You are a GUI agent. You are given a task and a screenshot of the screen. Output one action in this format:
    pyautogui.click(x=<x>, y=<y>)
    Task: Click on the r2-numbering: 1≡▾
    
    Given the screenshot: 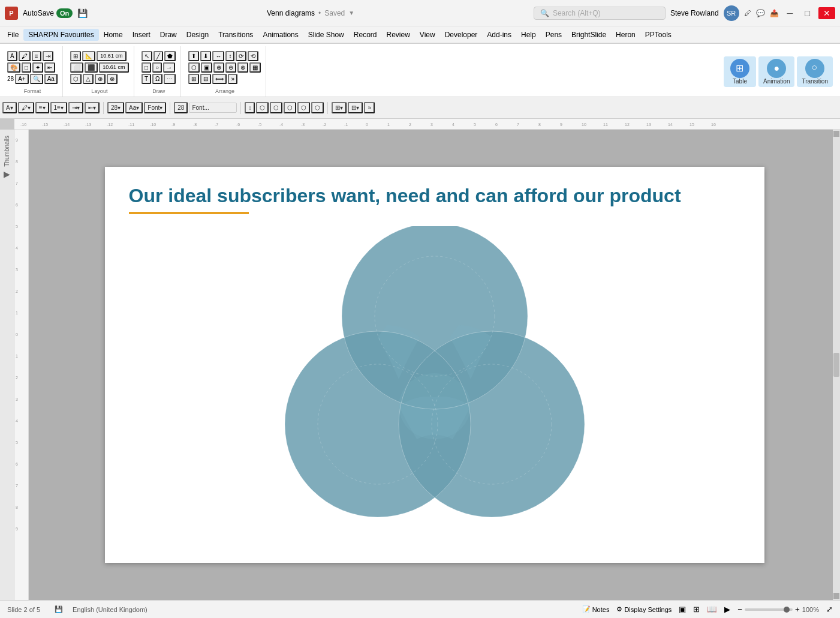 What is the action you would take?
    pyautogui.click(x=59, y=108)
    